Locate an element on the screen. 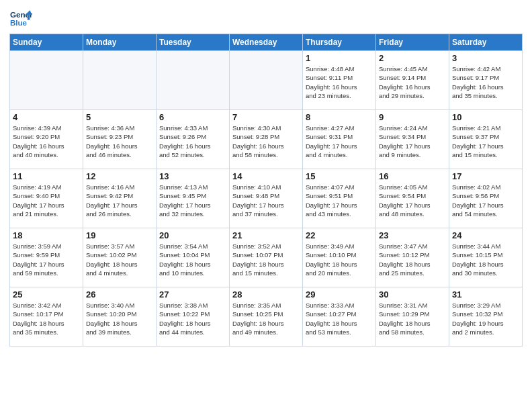  calendar-header-sunday: Sunday is located at coordinates (47, 43).